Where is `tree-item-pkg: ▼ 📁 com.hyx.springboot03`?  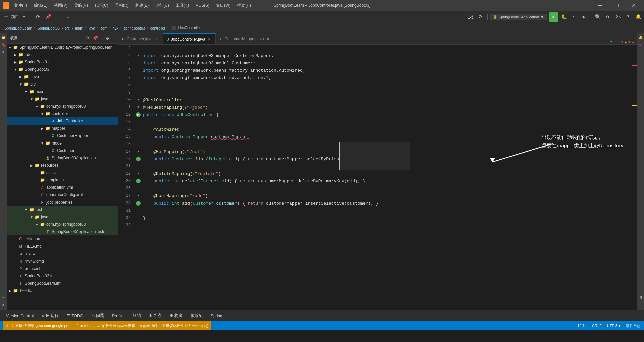 tree-item-pkg: ▼ 📁 com.hyx.springboot03 is located at coordinates (62, 106).